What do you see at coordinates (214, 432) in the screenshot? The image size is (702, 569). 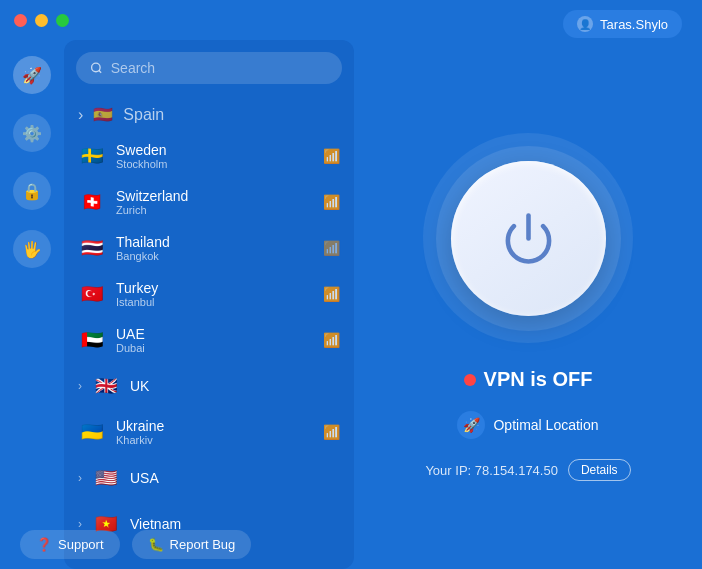 I see `country-info: Ukraine Kharkiv` at bounding box center [214, 432].